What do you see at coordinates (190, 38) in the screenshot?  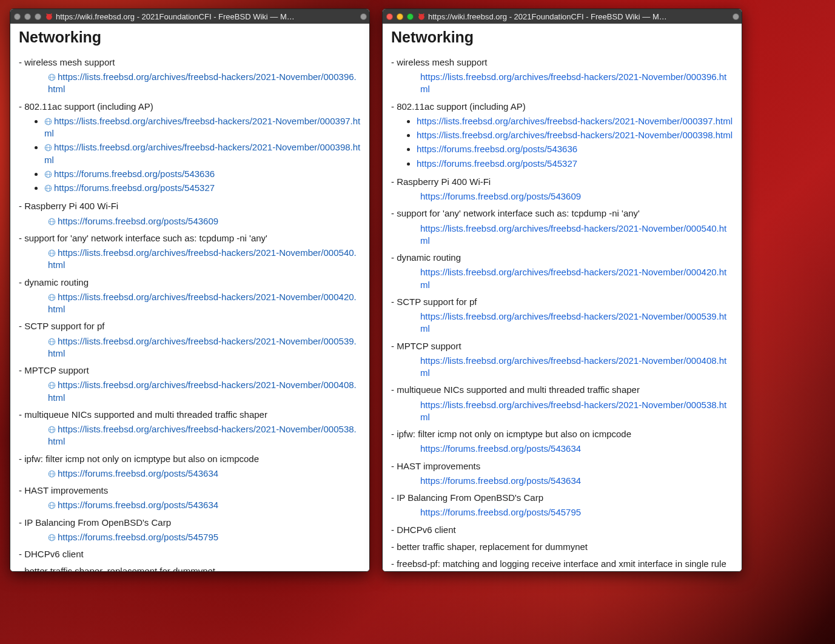 I see `section-heading: Networking` at bounding box center [190, 38].